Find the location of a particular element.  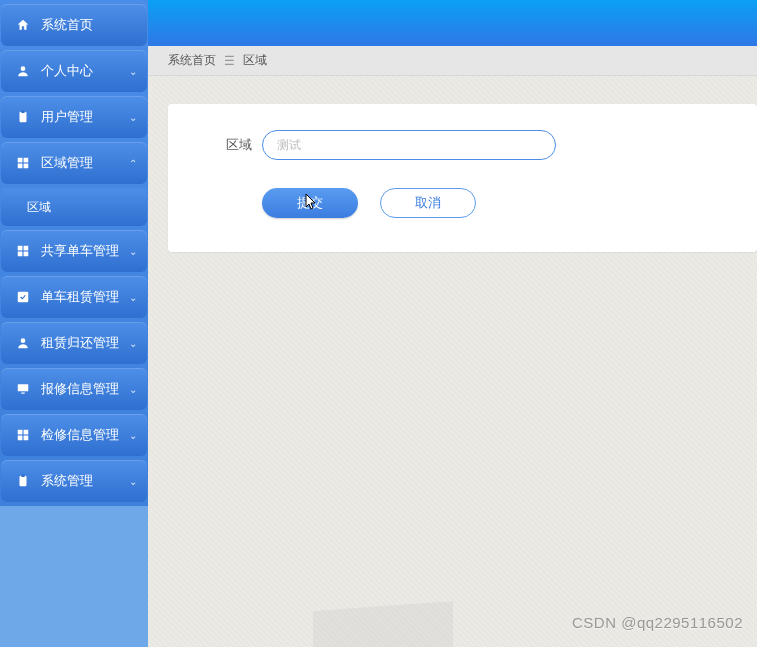

top-bar is located at coordinates (452, 23).